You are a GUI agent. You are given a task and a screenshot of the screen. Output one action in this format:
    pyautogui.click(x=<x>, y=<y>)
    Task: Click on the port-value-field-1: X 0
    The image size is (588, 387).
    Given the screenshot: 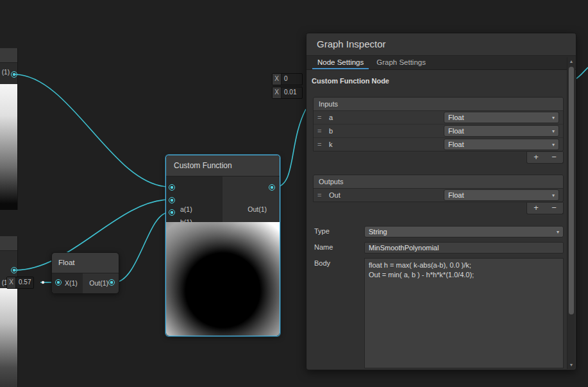 What is the action you would take?
    pyautogui.click(x=287, y=80)
    